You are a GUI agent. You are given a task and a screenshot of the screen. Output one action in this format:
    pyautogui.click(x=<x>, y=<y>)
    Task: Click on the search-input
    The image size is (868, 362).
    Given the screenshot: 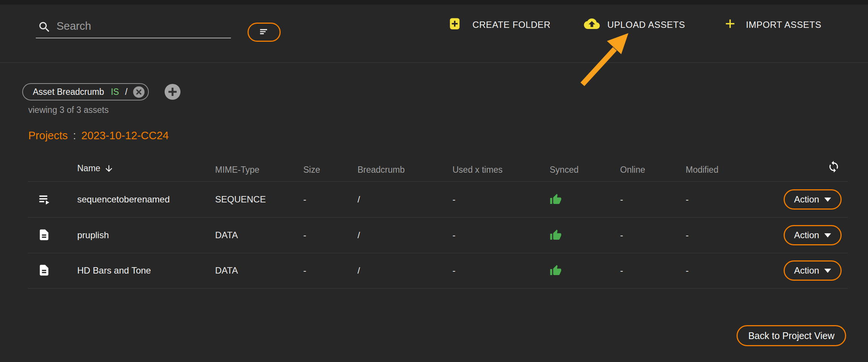 What is the action you would take?
    pyautogui.click(x=138, y=26)
    